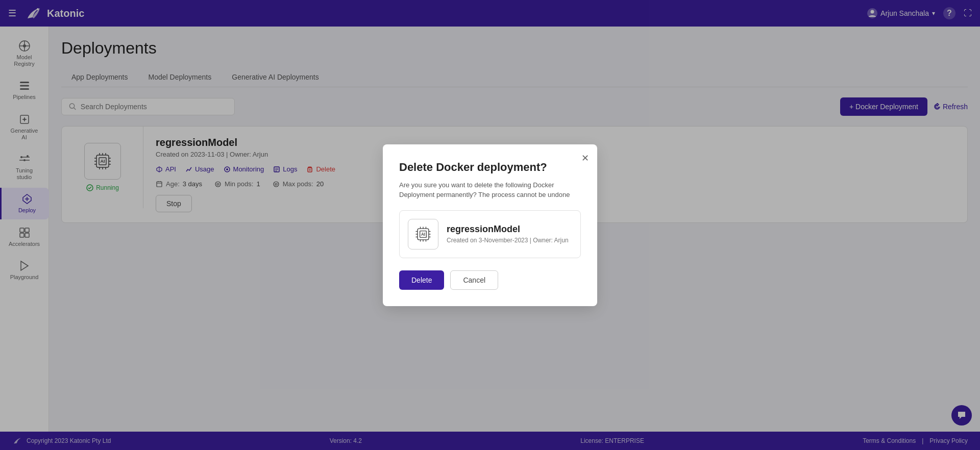 This screenshot has width=980, height=450. Describe the element at coordinates (507, 230) in the screenshot. I see `modal-model-name: regressionModel` at that location.